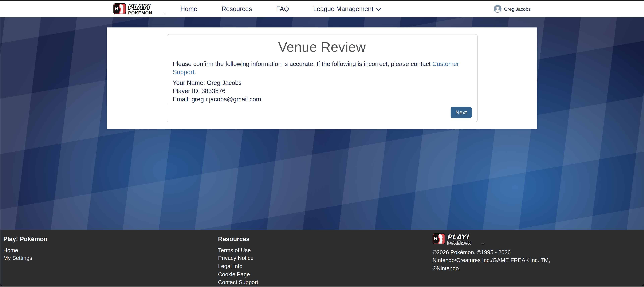 The height and width of the screenshot is (287, 644). Describe the element at coordinates (146, 9) in the screenshot. I see `play-pokemon-wordmark: PLAY! POKÉMON TM` at that location.